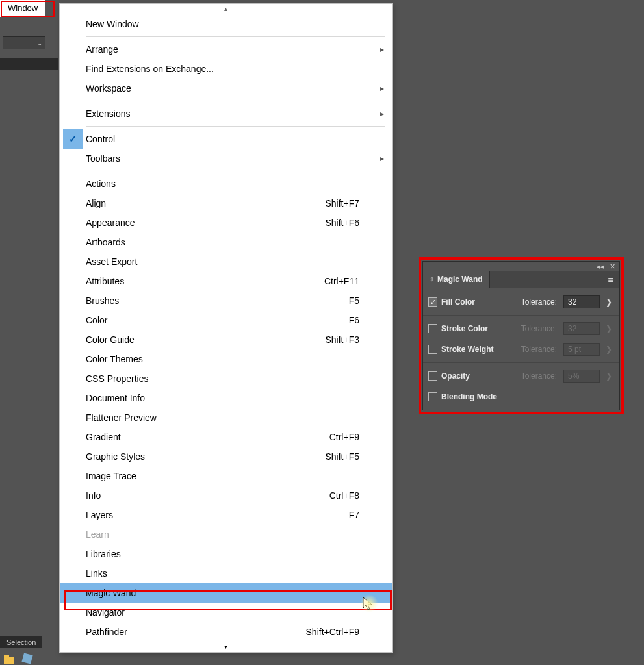 The width and height of the screenshot is (644, 665). I want to click on menu-item-label: Info, so click(190, 496).